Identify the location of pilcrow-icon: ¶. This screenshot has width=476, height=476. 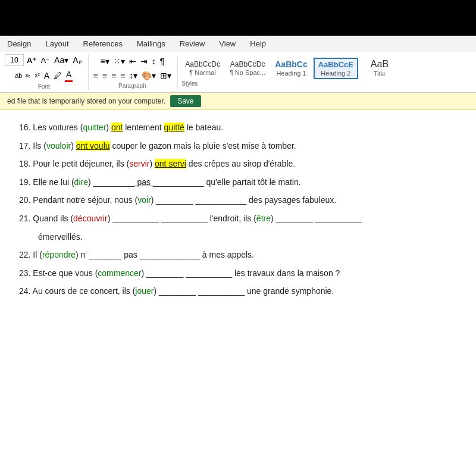
(162, 61).